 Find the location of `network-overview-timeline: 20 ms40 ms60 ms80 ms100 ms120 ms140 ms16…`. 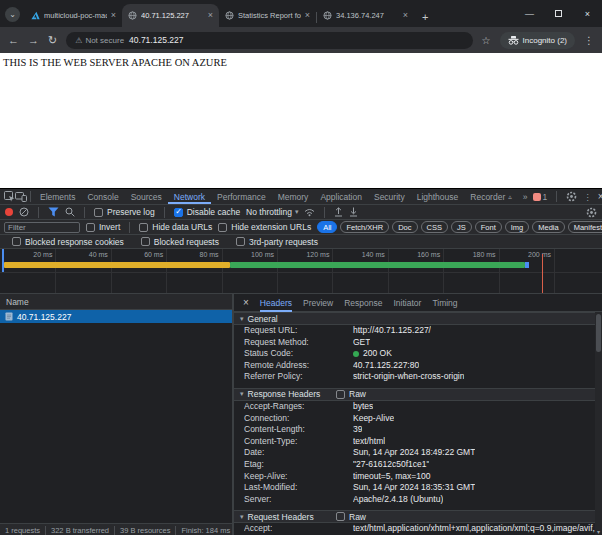

network-overview-timeline: 20 ms40 ms60 ms80 ms100 ms120 ms140 ms16… is located at coordinates (301, 272).